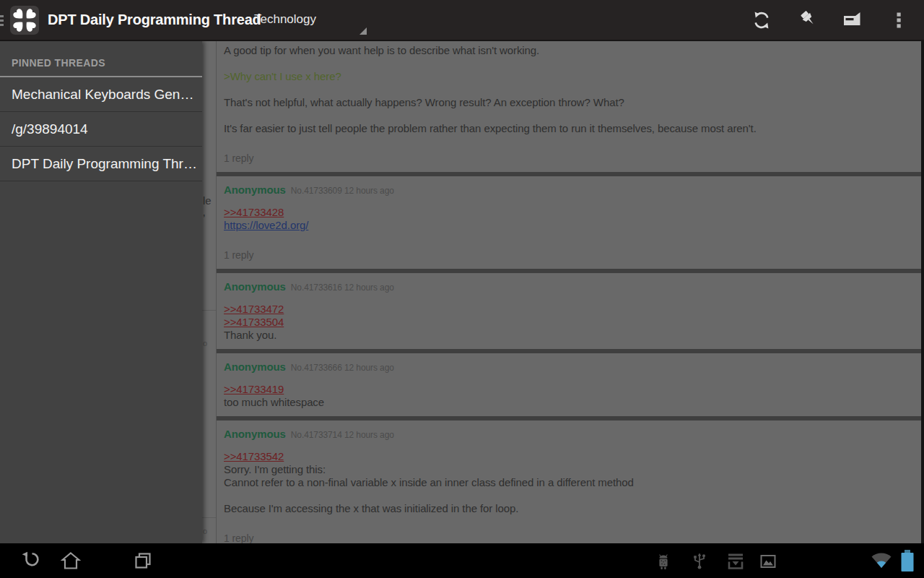  What do you see at coordinates (207, 201) in the screenshot?
I see `clipped-text-fragment: le` at bounding box center [207, 201].